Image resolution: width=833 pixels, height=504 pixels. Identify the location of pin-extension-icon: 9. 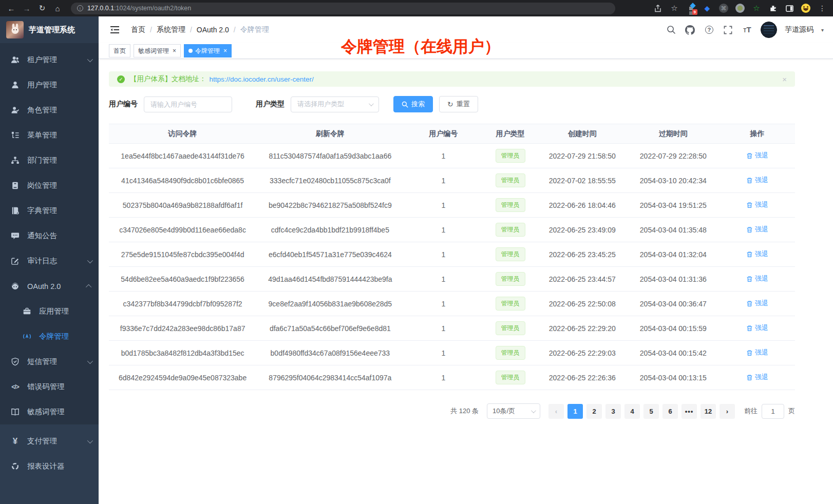
(691, 8).